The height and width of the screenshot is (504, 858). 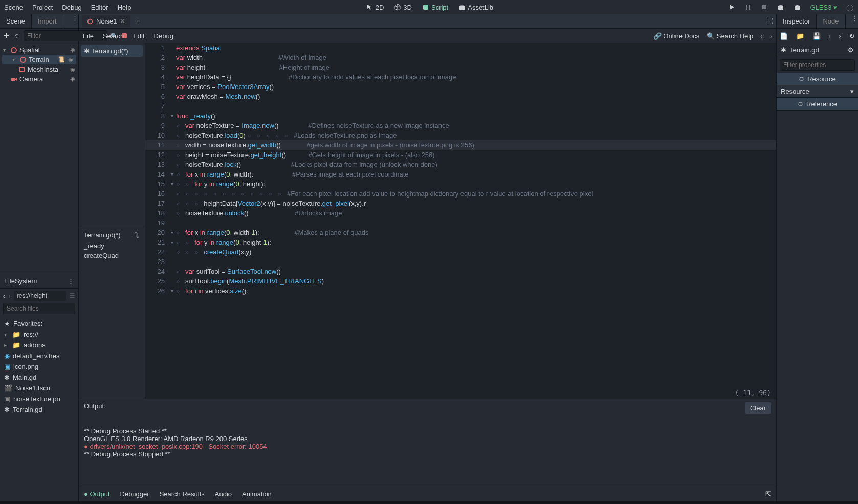 I want to click on code-line-6: 6 var drawMesh = Mesh.new(), so click(x=460, y=96).